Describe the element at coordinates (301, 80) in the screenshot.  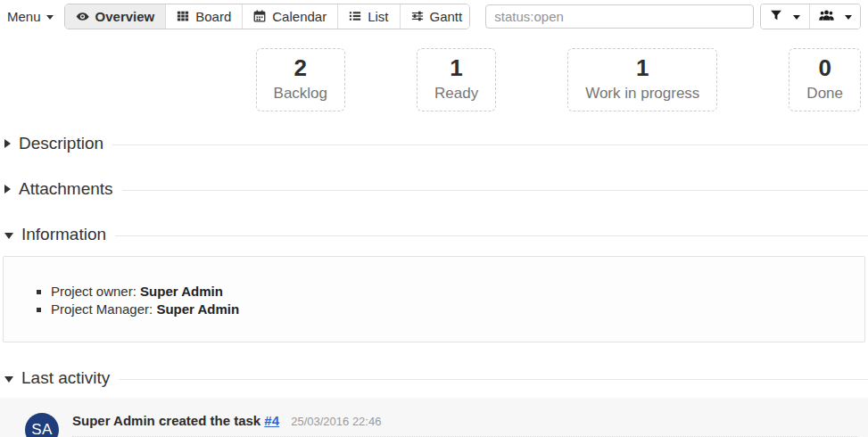
I see `summary-card-backlog: 2 Backlog` at that location.